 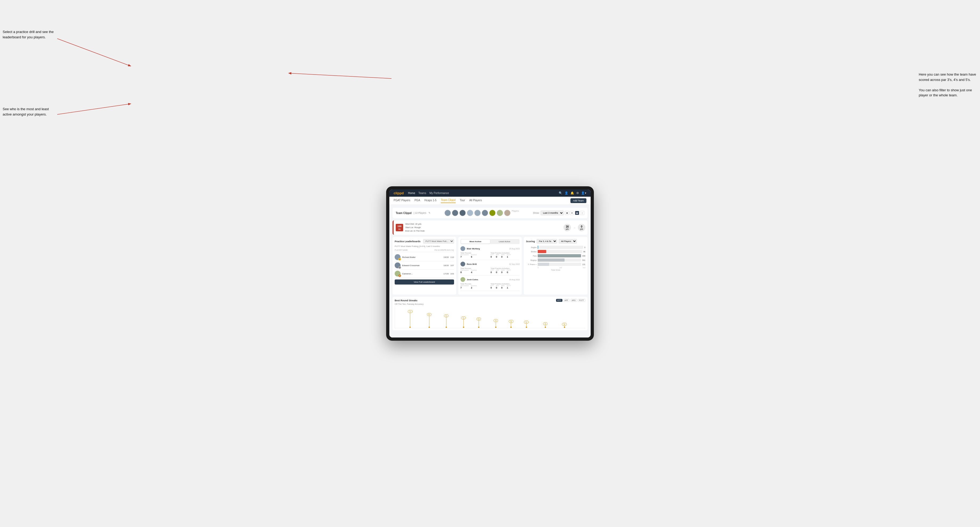 I want to click on show-controls: Show: Last 3 months Last month Last week…, so click(x=558, y=213).